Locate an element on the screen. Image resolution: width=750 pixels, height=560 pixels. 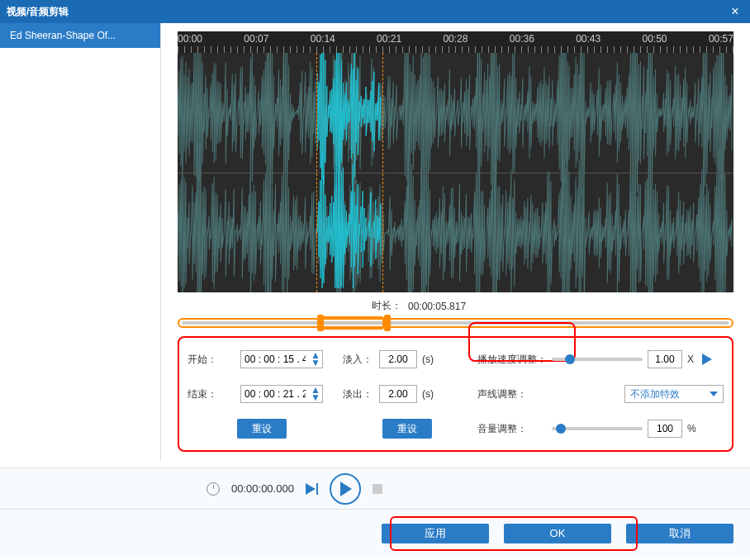
titlebar: 视频/音频剪辑 × is located at coordinates (375, 12).